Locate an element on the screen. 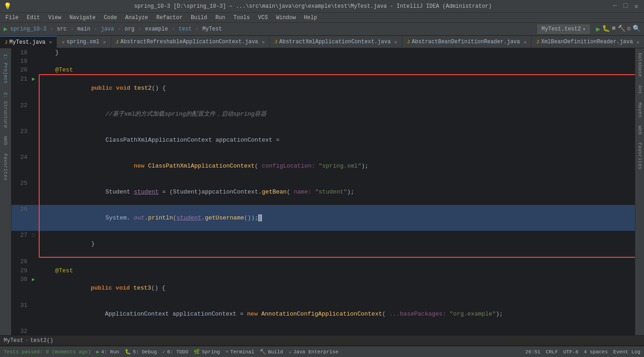 Image resolution: width=644 pixels, height=357 pixels. tab-close-abstract-xml: ✕ is located at coordinates (396, 42).